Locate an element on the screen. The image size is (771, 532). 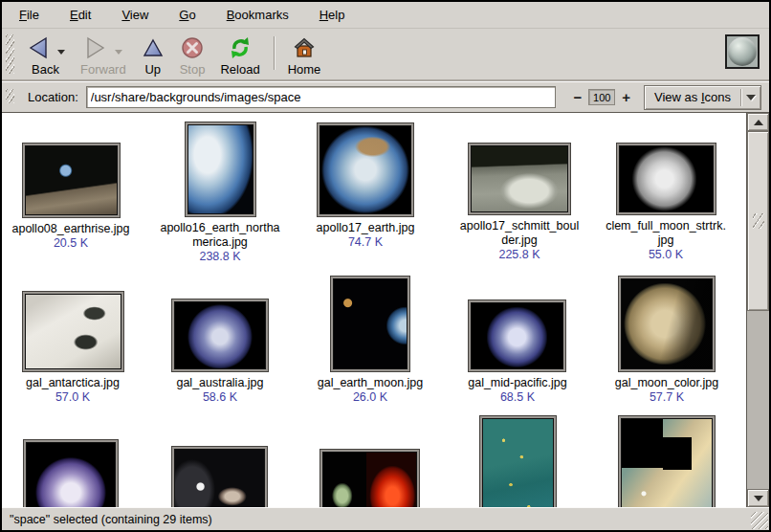
scrollbar-thumb is located at coordinates (758, 221).